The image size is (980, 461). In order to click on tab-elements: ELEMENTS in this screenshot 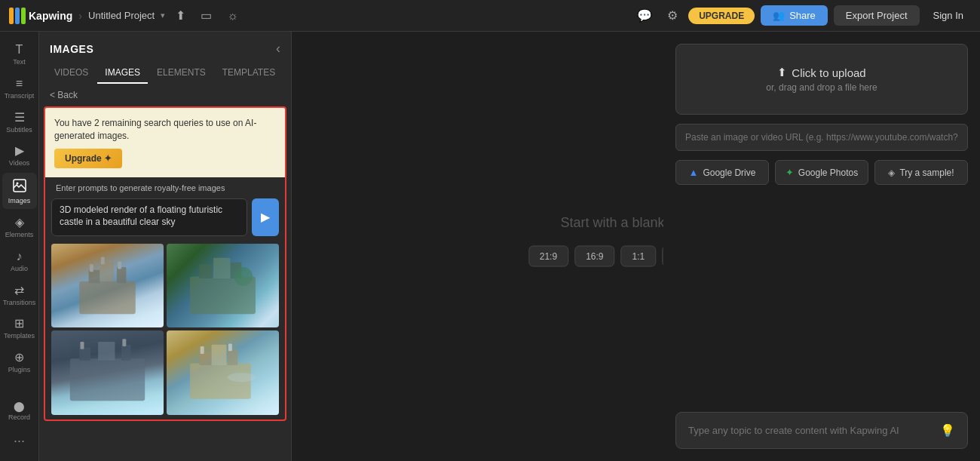, I will do `click(181, 73)`.